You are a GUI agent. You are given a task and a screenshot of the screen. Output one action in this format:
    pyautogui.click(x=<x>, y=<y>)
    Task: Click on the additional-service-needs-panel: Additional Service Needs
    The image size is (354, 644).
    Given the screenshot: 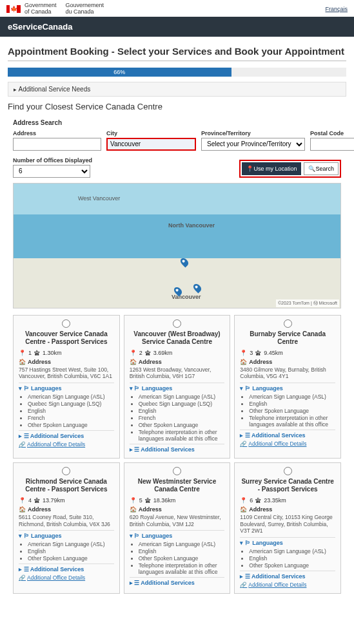 What is the action you would take?
    pyautogui.click(x=177, y=89)
    